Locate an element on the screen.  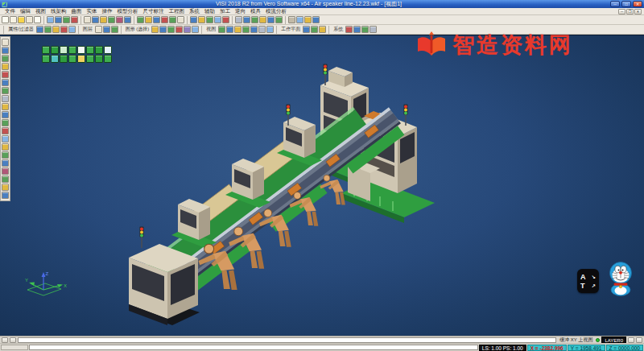
menu-item: 模流分析 is located at coordinates (276, 11).